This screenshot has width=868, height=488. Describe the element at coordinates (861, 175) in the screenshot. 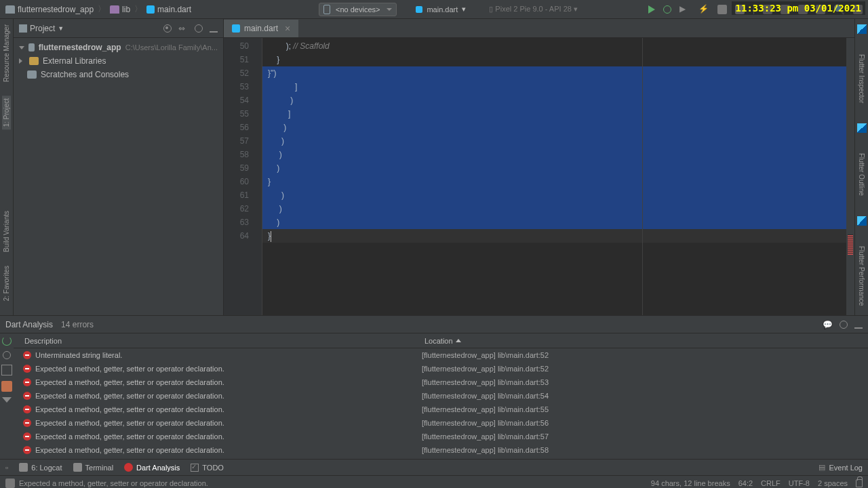

I see `flutter-outline-tab: Flutter Outline` at that location.